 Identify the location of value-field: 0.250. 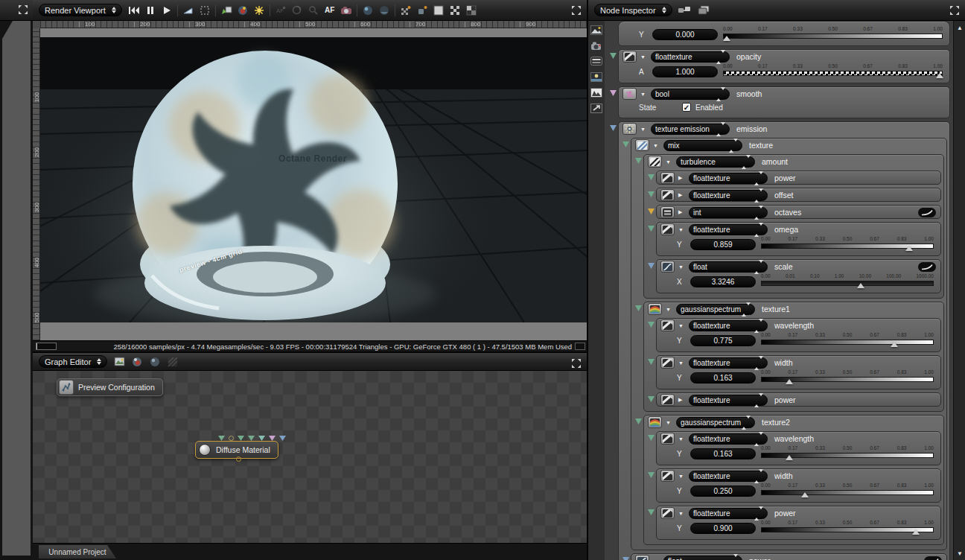
(723, 491).